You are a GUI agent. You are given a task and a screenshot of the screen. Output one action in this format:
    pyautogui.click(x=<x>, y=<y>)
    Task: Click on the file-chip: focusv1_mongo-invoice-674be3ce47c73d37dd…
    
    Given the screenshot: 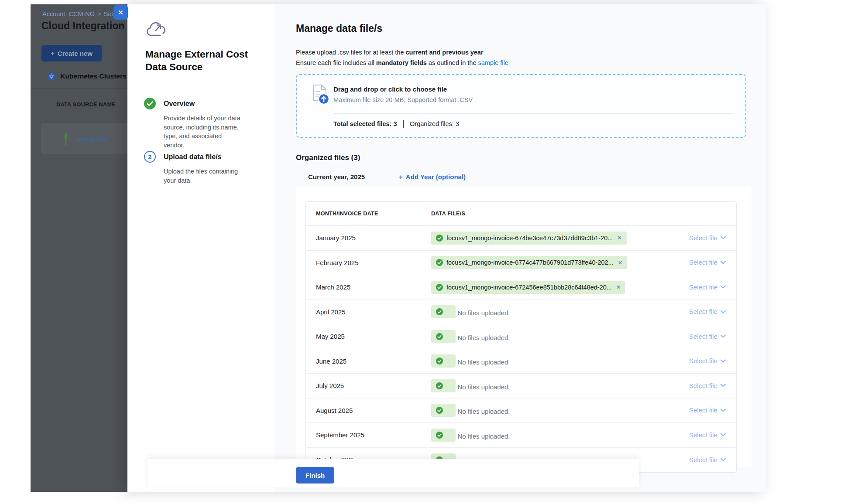 What is the action you would take?
    pyautogui.click(x=529, y=238)
    